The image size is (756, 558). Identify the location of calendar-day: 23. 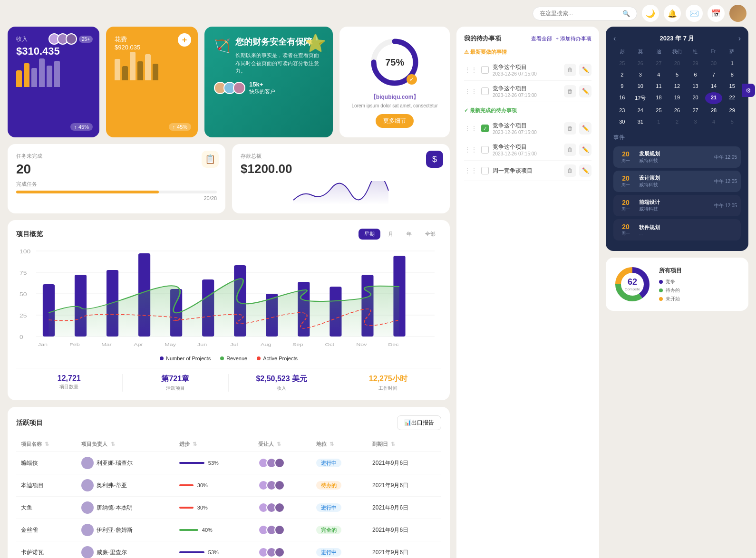
(622, 110).